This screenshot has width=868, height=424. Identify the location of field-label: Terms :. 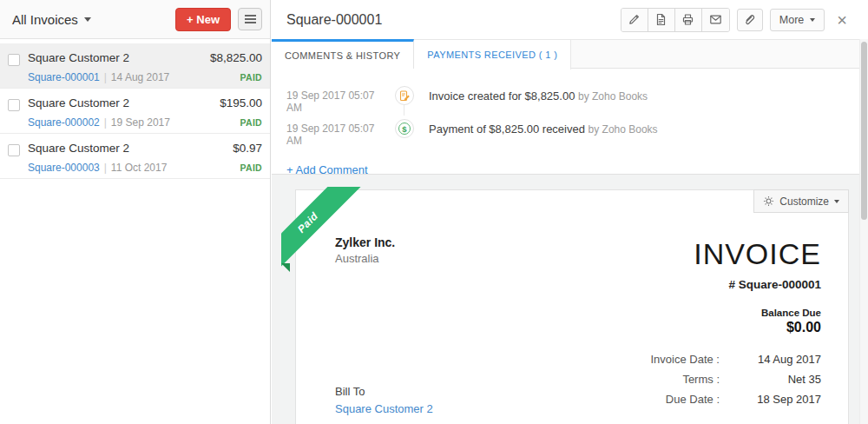
(670, 379).